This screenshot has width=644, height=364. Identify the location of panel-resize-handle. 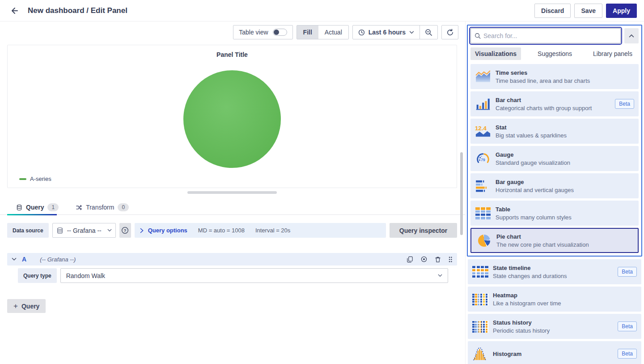
(232, 193).